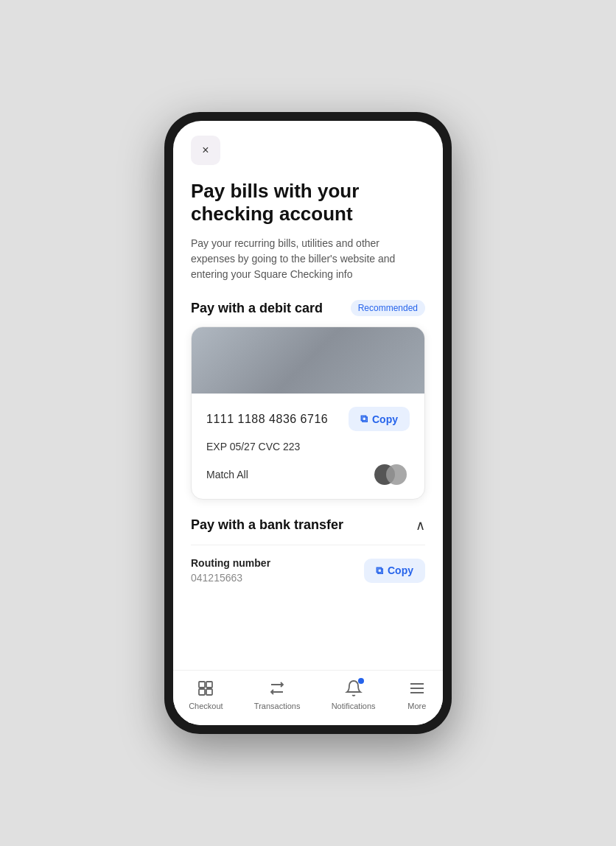  I want to click on nav-label-checkout: Checkout, so click(206, 706).